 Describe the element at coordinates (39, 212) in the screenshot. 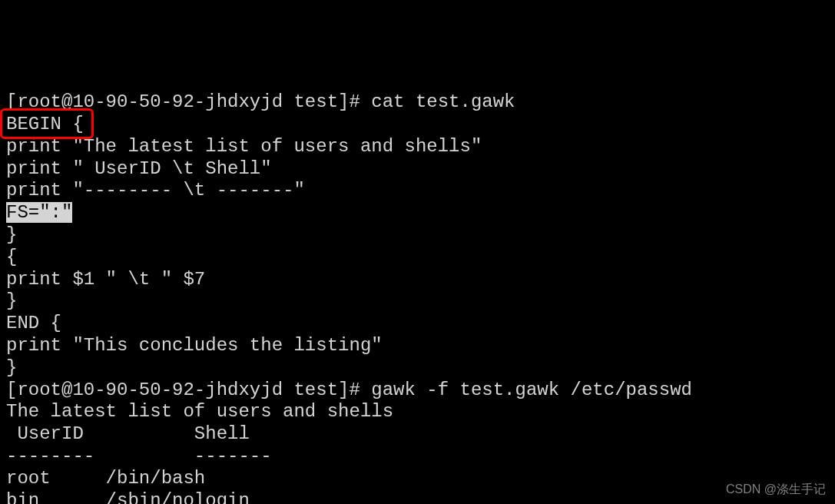

I see `highlighted-fs-assignment: FS=":"` at that location.